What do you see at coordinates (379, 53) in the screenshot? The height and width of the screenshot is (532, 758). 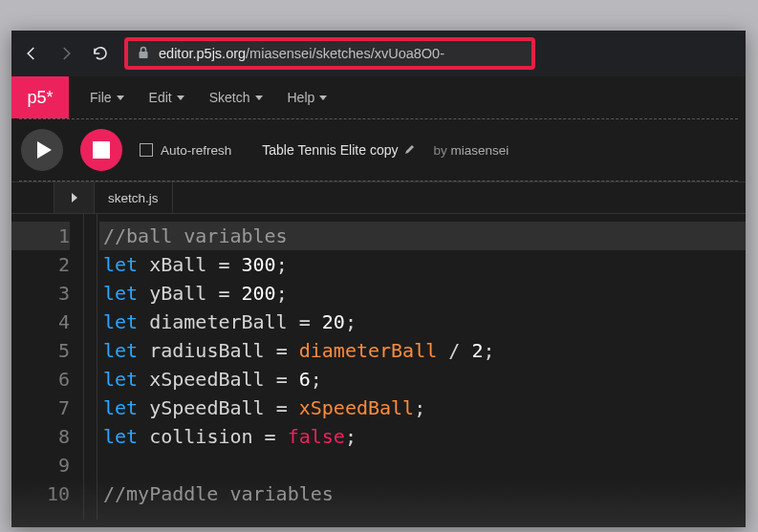 I see `browser-bar: editor.p5js.org/miasensei/sketches/xvUoa…` at bounding box center [379, 53].